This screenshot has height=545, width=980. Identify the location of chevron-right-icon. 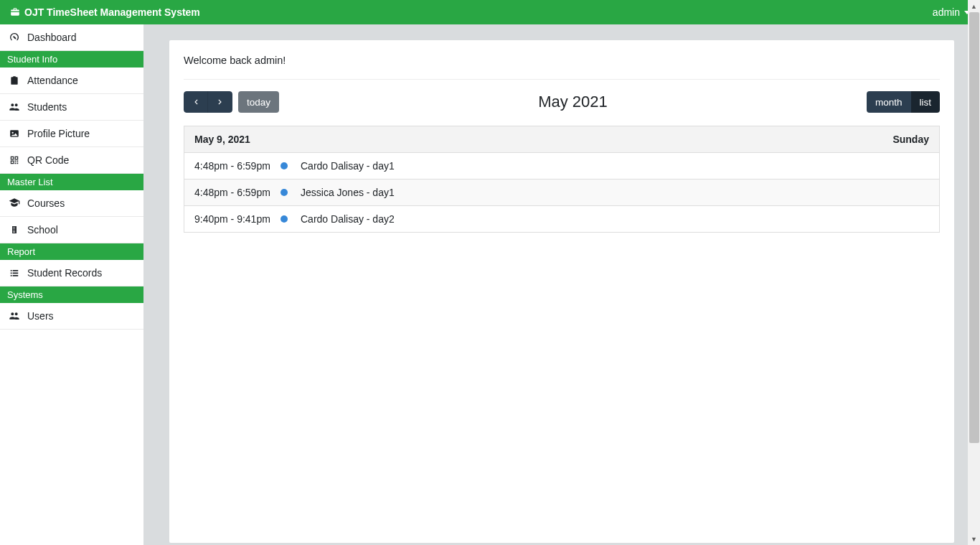
(220, 102).